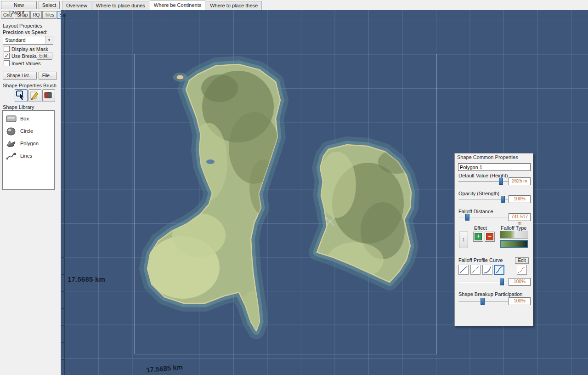 The width and height of the screenshot is (588, 375). I want to click on layout-properties-title: Layout Properties, so click(23, 26).